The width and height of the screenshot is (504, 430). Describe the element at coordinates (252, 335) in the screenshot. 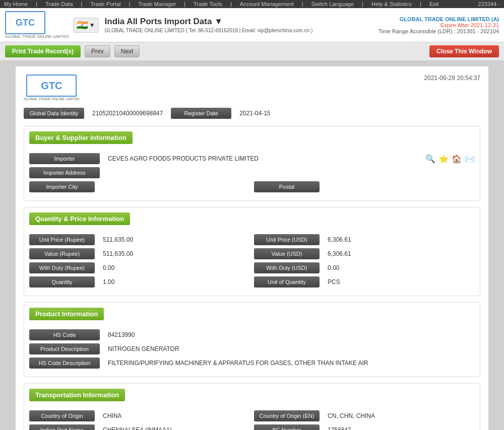

I see `hs-code-row: HS Code 84213990` at that location.